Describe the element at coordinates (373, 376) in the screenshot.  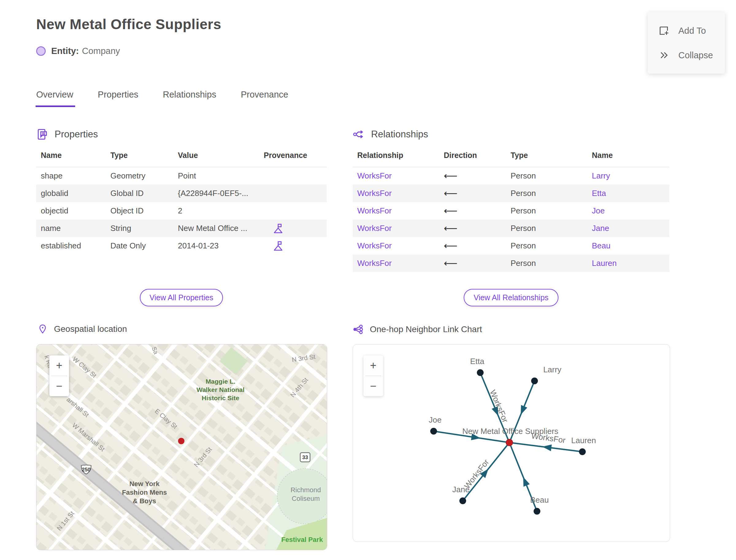
I see `chart-zoom-control: + −` at that location.